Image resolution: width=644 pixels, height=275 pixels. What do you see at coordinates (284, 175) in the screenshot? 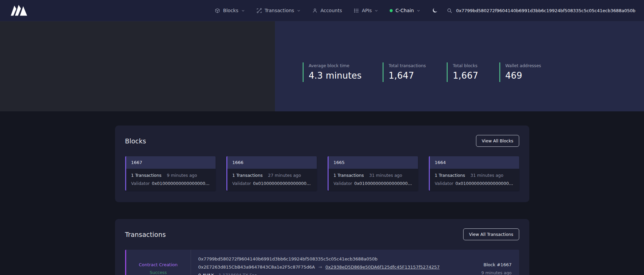
I see `block-age: 27 minutes ago` at bounding box center [284, 175].